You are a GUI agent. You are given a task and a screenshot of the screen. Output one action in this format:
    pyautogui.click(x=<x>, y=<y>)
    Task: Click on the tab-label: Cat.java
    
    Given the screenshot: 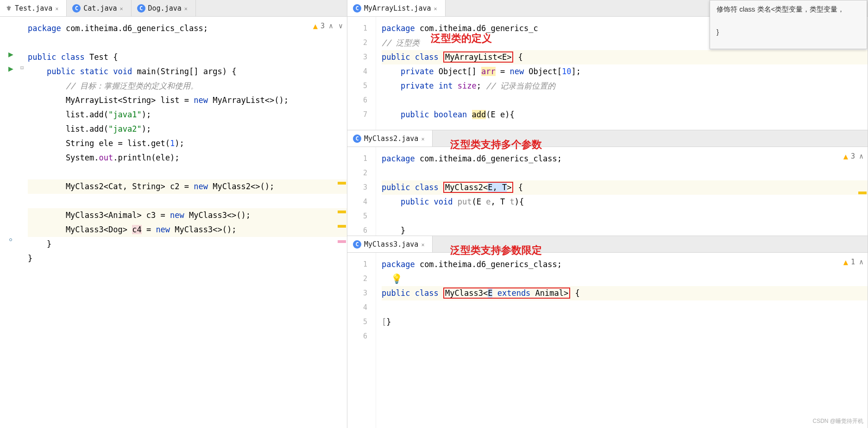 What is the action you would take?
    pyautogui.click(x=100, y=8)
    